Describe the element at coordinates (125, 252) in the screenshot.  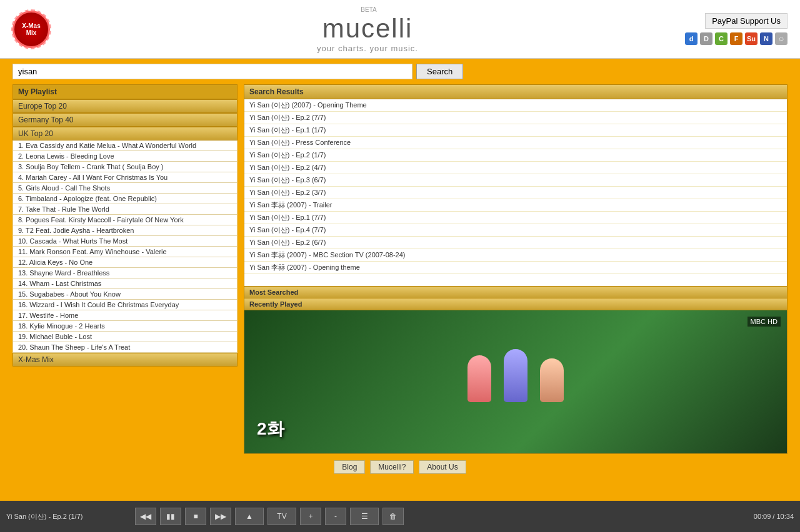
I see `track-item: 11. Mark Ronson Feat. Amy Winehouse - Va…` at that location.